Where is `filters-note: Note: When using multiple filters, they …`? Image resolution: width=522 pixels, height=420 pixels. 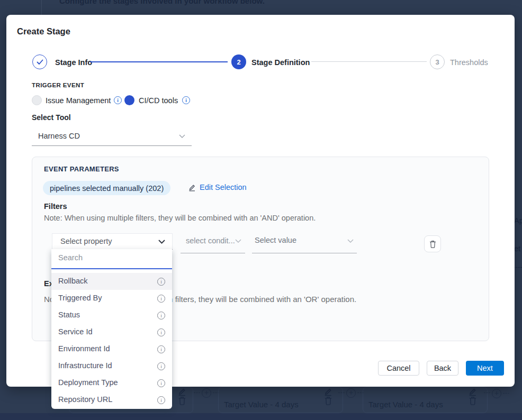
filters-note: Note: When using multiple filters, they … is located at coordinates (180, 218).